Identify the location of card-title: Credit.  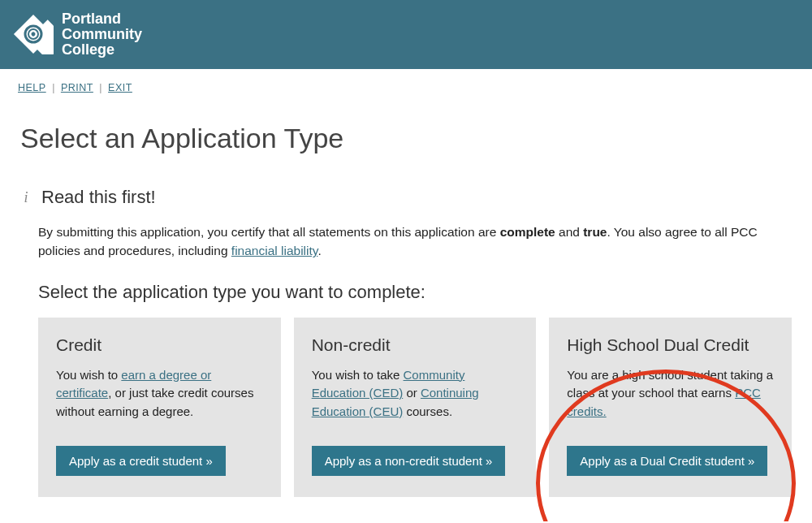
(159, 345).